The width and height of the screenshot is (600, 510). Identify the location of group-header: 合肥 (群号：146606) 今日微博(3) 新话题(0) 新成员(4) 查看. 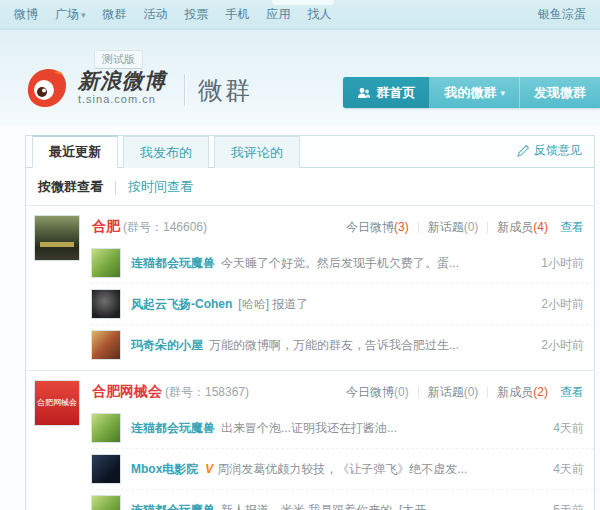
(343, 228).